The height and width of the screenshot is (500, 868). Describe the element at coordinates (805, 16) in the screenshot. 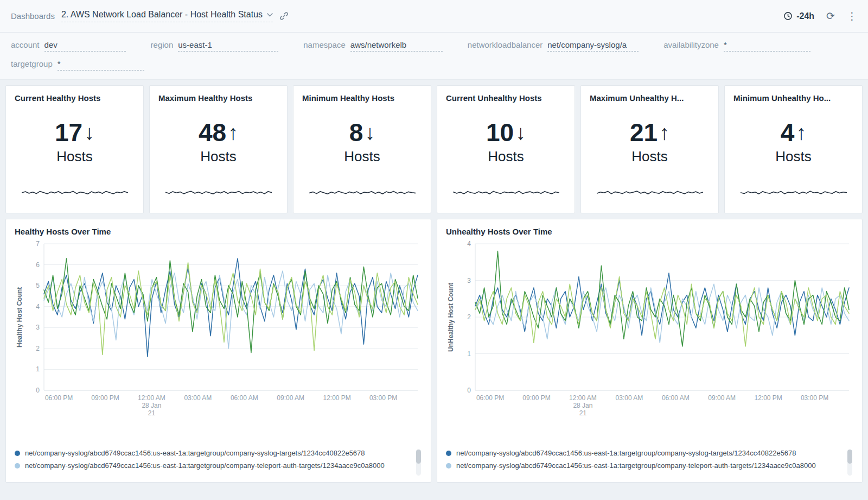

I see `time-range-value: -24h` at that location.